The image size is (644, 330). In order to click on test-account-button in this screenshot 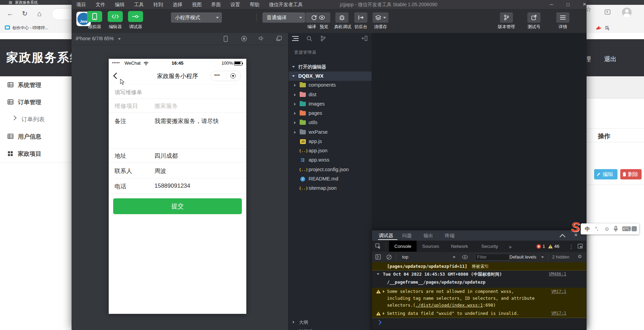, I will do `click(534, 18)`.